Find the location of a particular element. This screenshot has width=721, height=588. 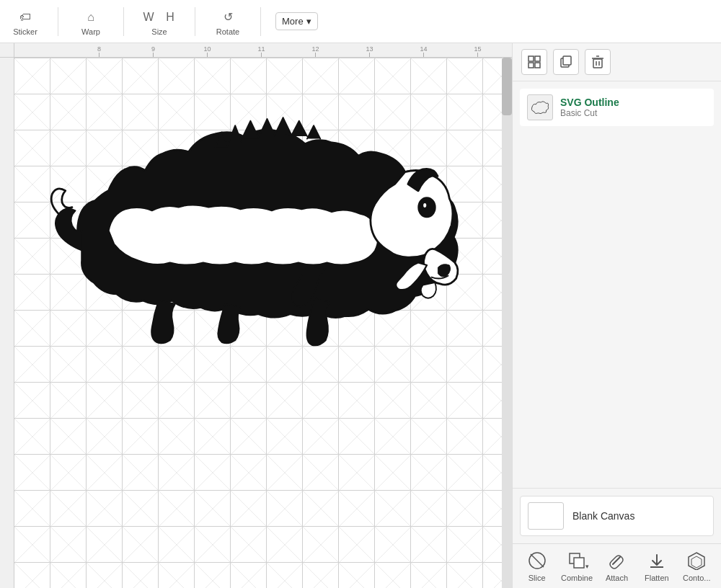

more-arrow: ▾ is located at coordinates (309, 22).